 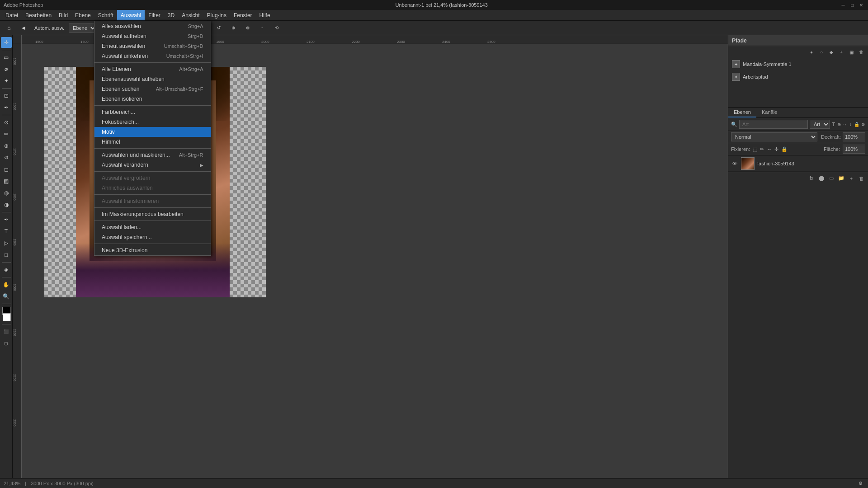 I want to click on tool-brush: ✏, so click(x=6, y=134).